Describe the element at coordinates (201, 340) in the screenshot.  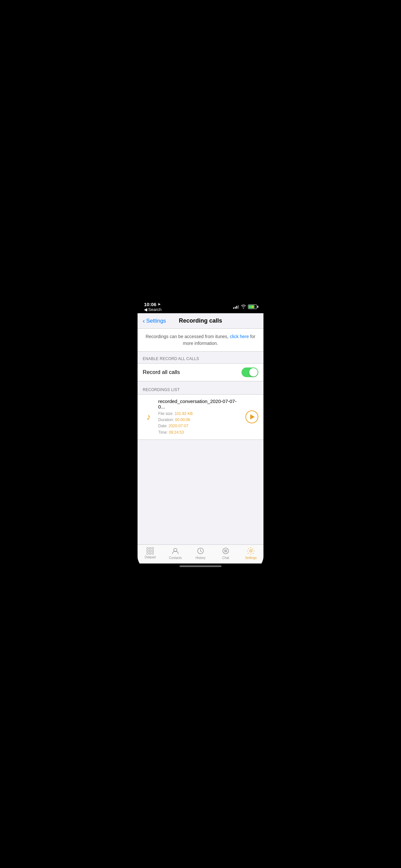
I see `info-section: Recordings can be accessed from itunes, …` at that location.